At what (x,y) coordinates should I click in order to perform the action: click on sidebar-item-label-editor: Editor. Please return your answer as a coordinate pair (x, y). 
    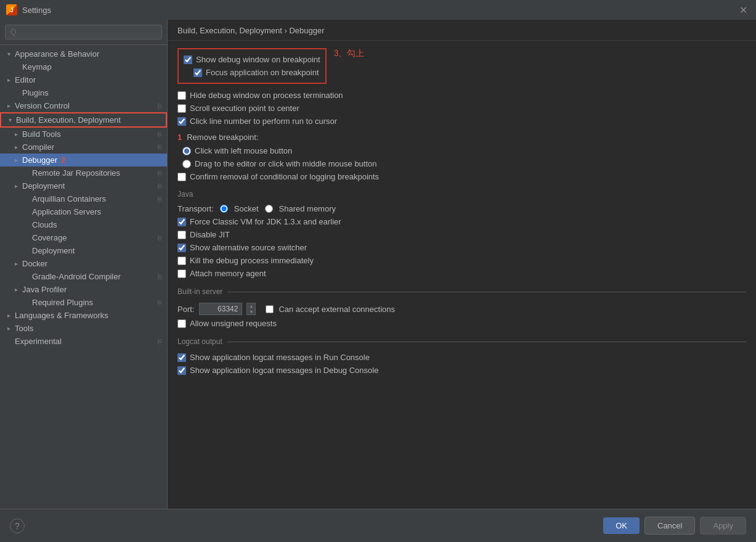
    Looking at the image, I should click on (25, 80).